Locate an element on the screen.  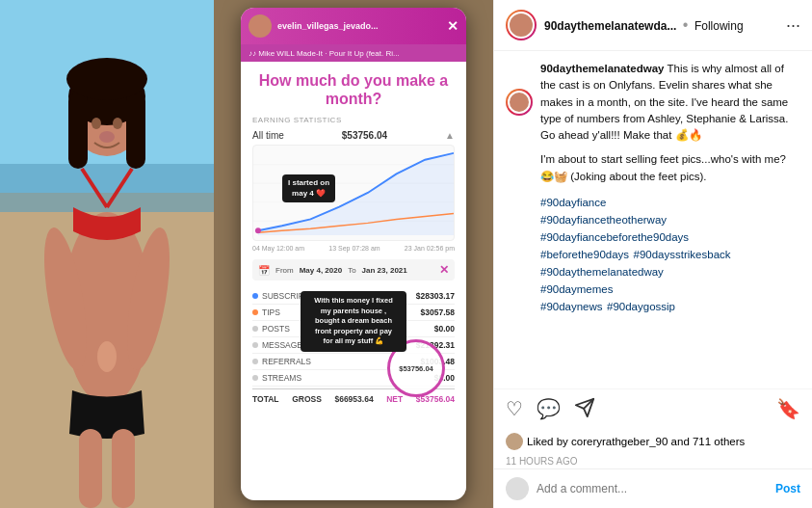
dot-posts is located at coordinates (255, 329).